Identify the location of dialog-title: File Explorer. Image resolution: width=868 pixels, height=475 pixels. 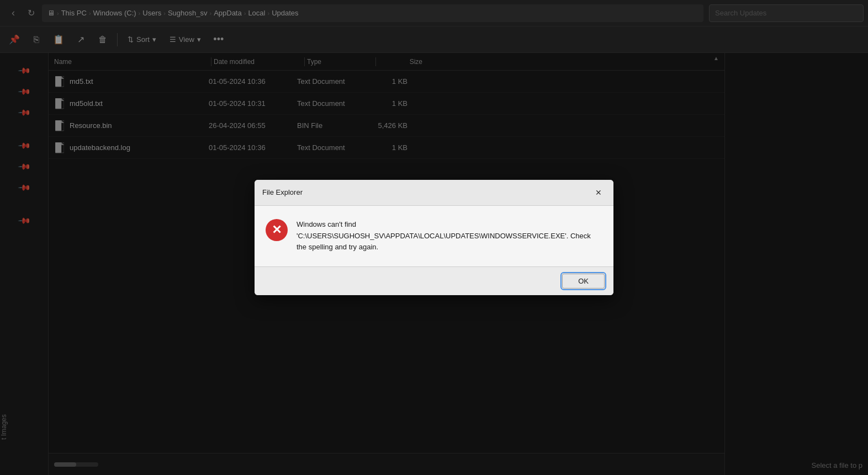
(283, 192).